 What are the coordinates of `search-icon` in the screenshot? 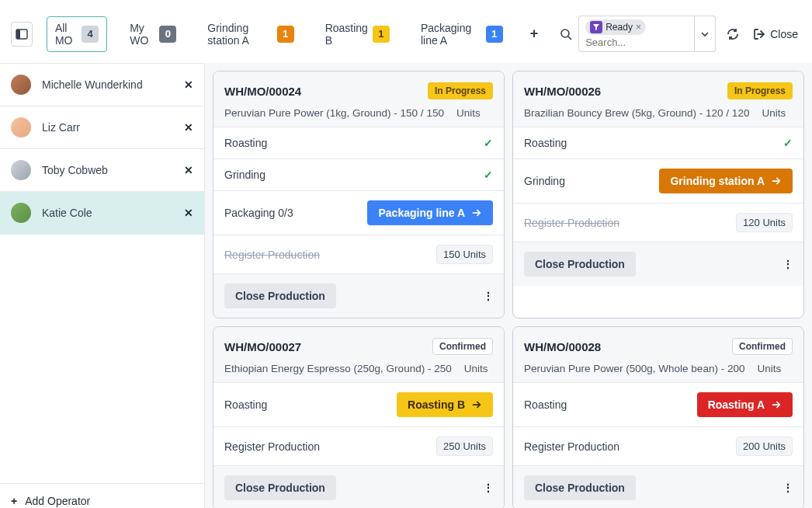 It's located at (566, 34).